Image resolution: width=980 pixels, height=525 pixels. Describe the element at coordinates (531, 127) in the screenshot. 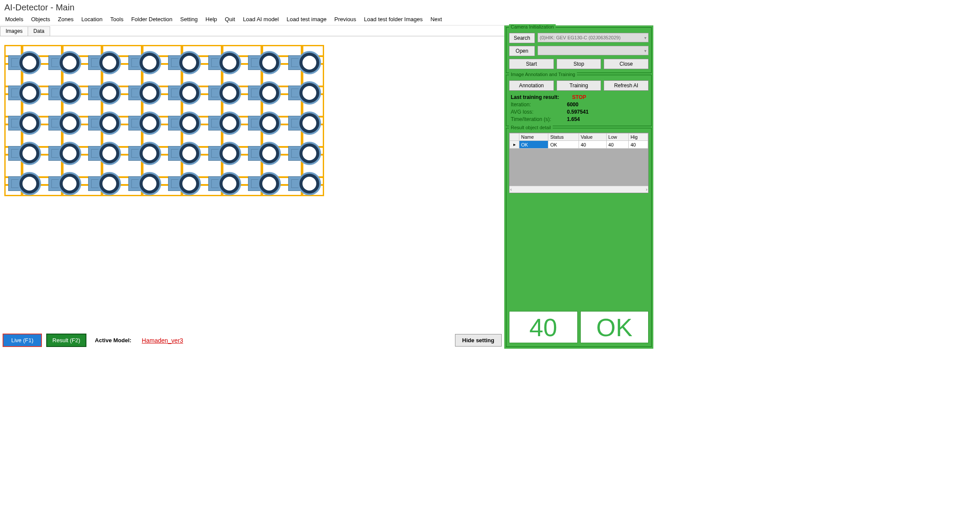

I see `result-legend: Result object detail` at that location.